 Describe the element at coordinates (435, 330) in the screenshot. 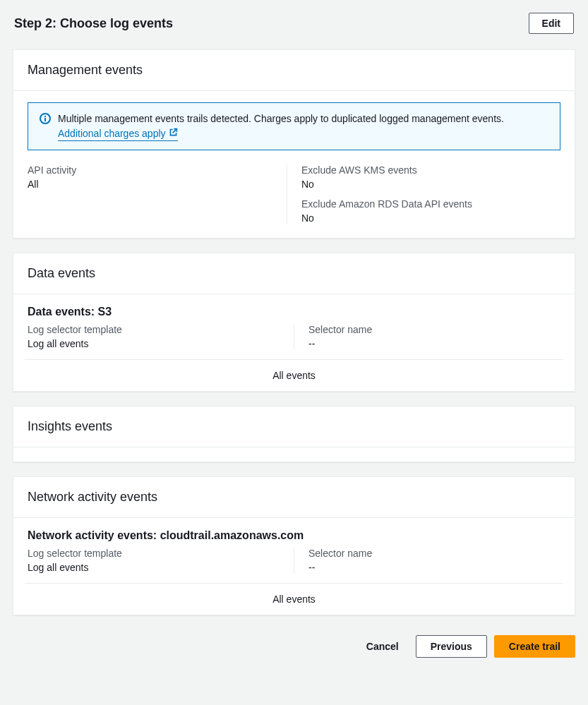

I see `data-selector-name-label: Selector name` at that location.